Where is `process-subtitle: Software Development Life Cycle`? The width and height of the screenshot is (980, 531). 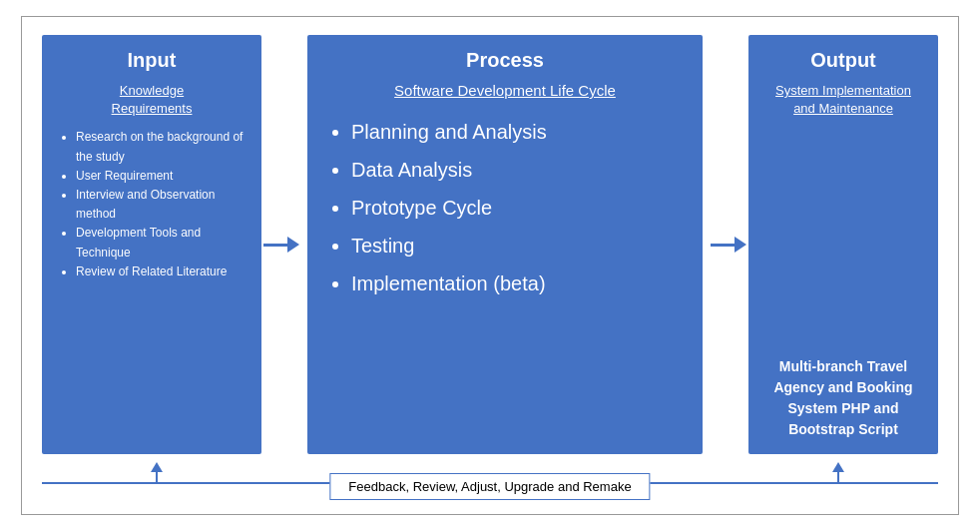 process-subtitle: Software Development Life Cycle is located at coordinates (505, 90).